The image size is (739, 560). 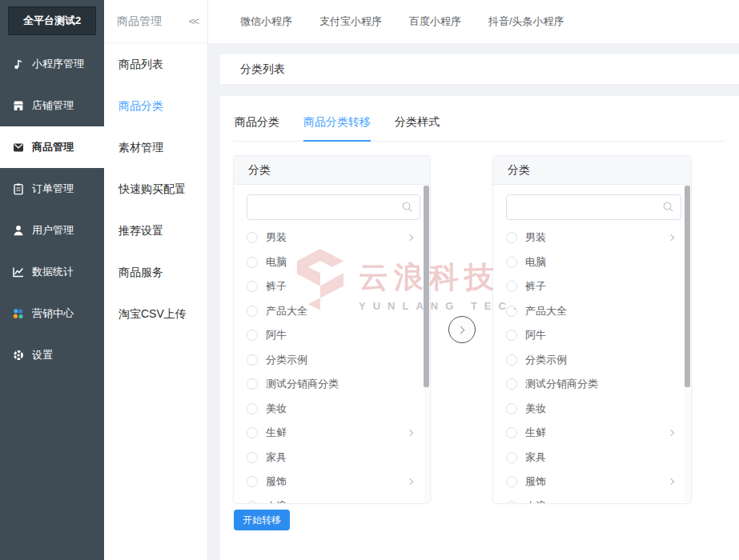 What do you see at coordinates (155, 230) in the screenshot?
I see `submenu-item-recommend: 推荐设置` at bounding box center [155, 230].